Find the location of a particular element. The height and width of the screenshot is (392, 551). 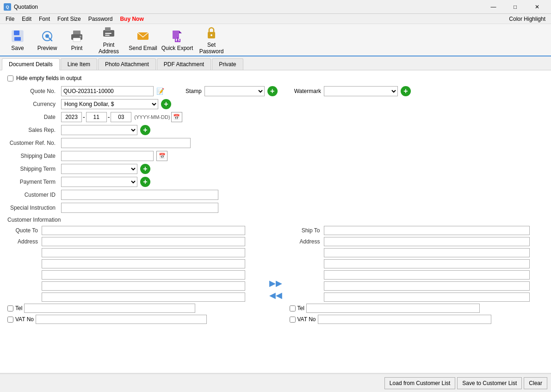

tel-checkbox-left is located at coordinates (10, 308).